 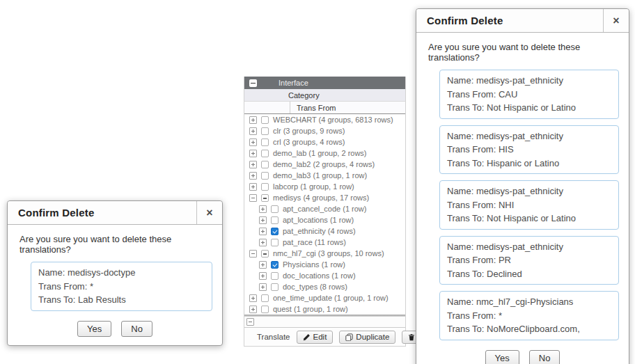 What do you see at coordinates (324, 131) in the screenshot?
I see `tree-row: clr (3 groups, 9 rows)` at bounding box center [324, 131].